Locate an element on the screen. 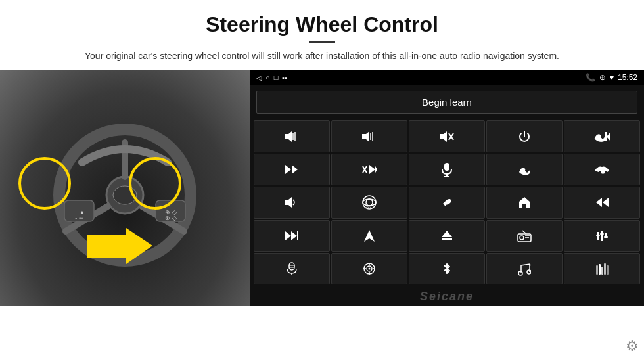 This screenshot has width=644, height=360. yellow-arrow is located at coordinates (120, 246).